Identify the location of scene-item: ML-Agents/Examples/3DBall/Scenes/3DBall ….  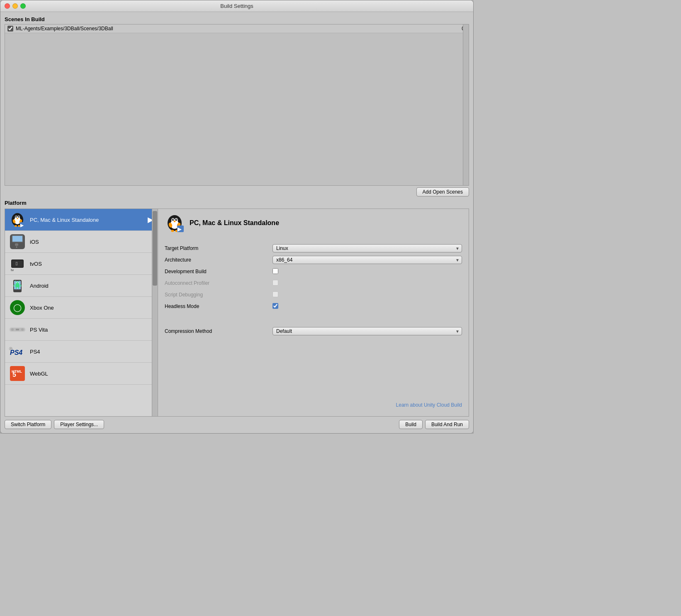
(237, 29).